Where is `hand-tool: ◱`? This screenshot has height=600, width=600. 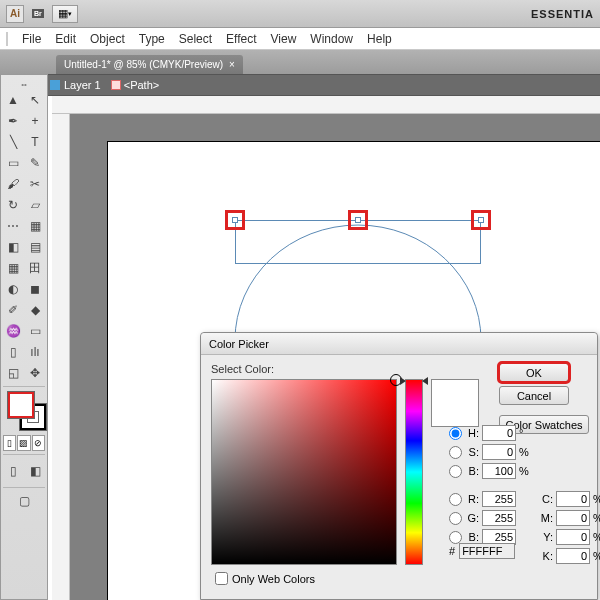 hand-tool: ◱ is located at coordinates (13, 373).